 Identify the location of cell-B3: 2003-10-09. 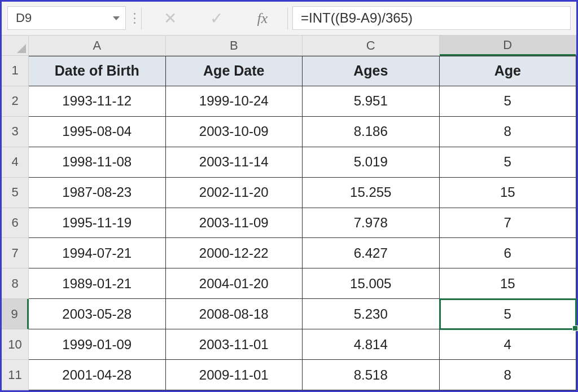
(235, 132).